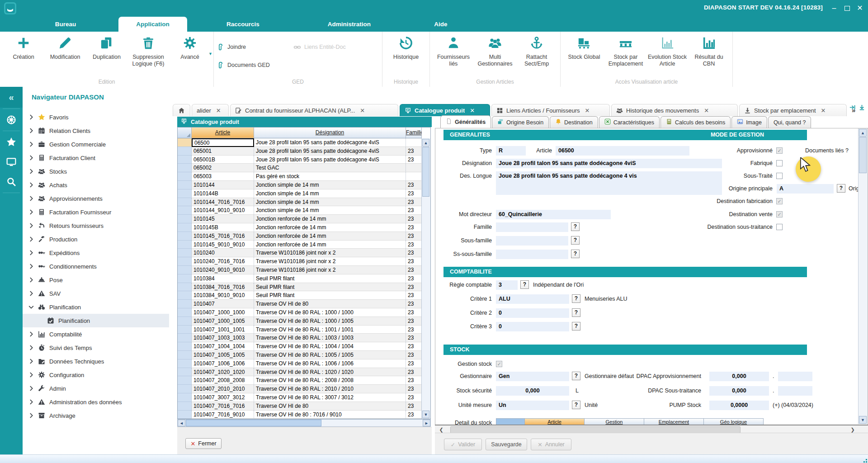 The width and height of the screenshot is (868, 463). Describe the element at coordinates (629, 122) in the screenshot. I see `form-tab-caract-ristiques: Caractéristiques` at that location.